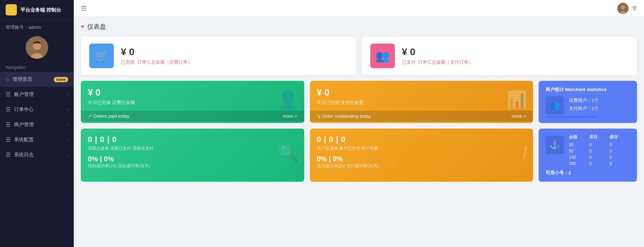  I want to click on hamburger-icon: ☰, so click(84, 8).